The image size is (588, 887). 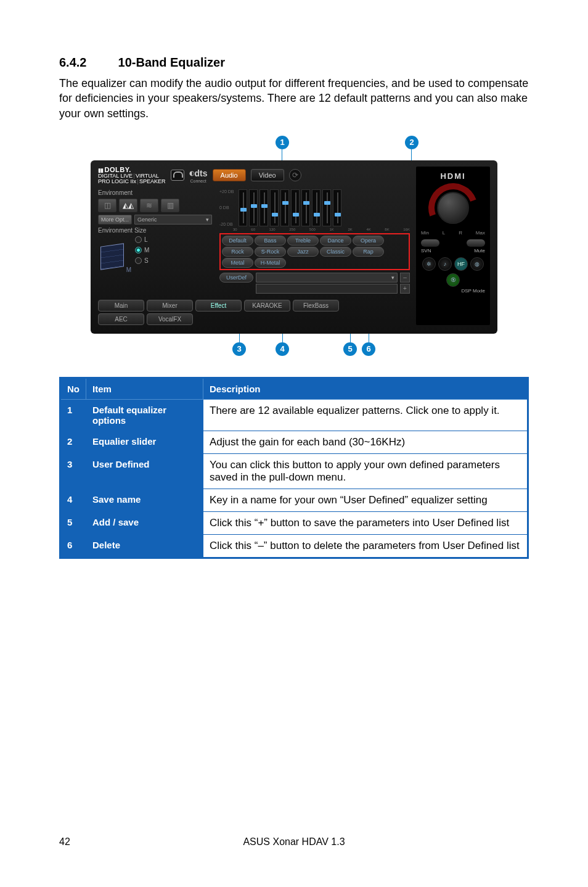 What do you see at coordinates (387, 229) in the screenshot?
I see `eq-band-label: 8K` at bounding box center [387, 229].